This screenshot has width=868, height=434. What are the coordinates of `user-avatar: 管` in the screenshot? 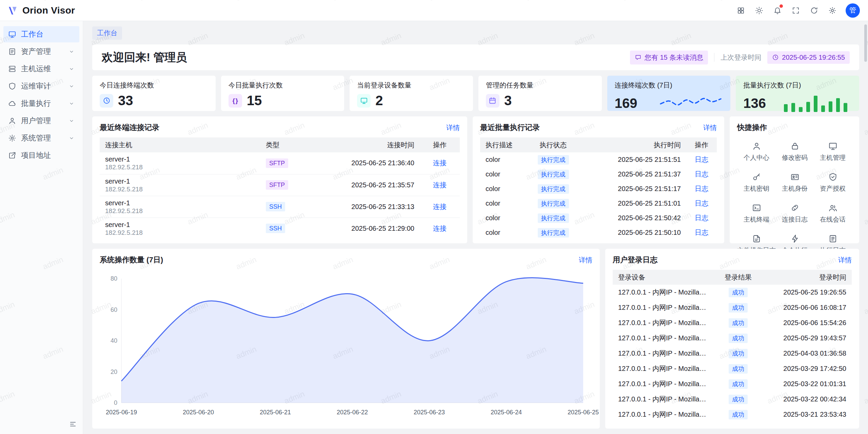 It's located at (853, 11).